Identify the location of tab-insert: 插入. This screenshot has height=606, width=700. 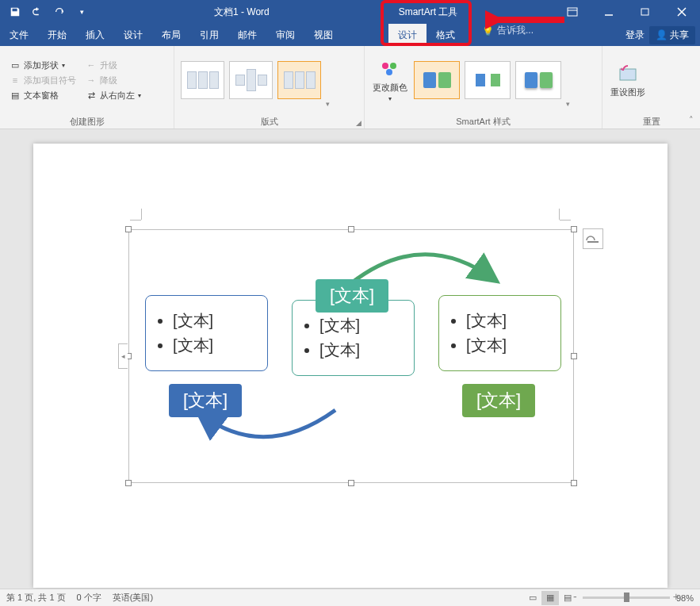
(95, 35).